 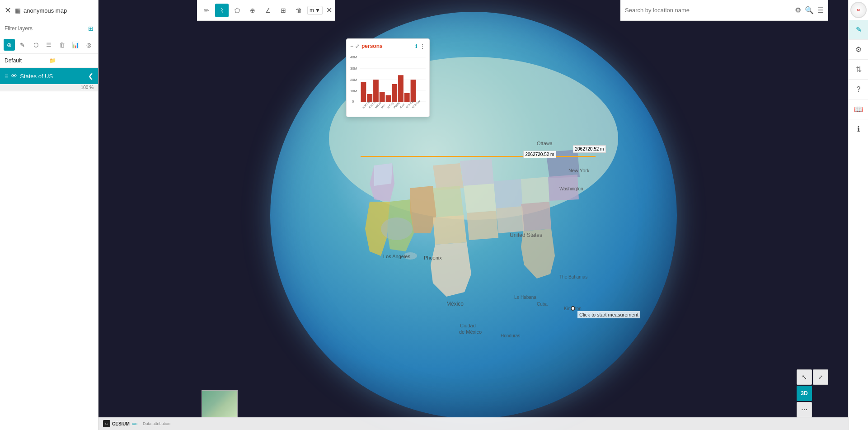 What do you see at coordinates (268, 10) in the screenshot?
I see `measure-angle-btn: ∠` at bounding box center [268, 10].